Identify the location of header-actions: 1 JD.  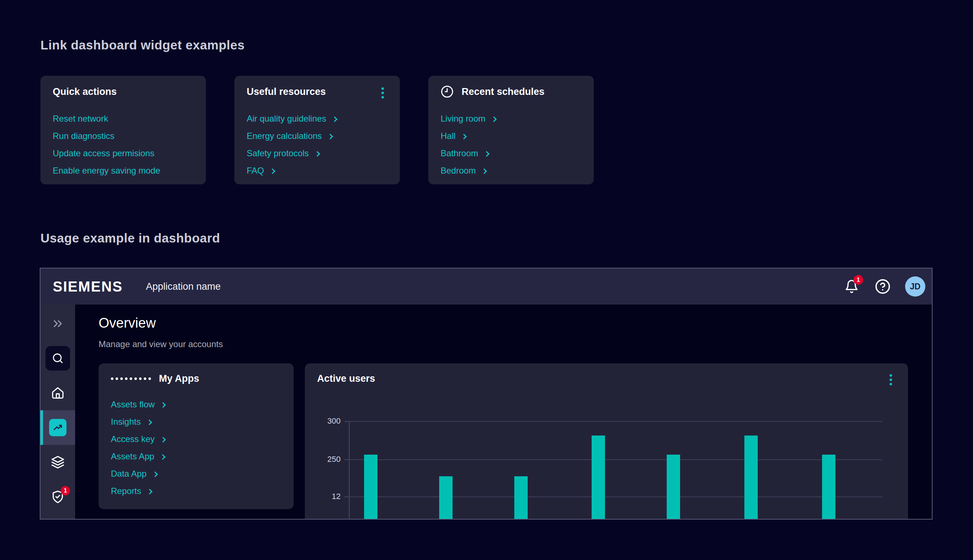
(884, 287).